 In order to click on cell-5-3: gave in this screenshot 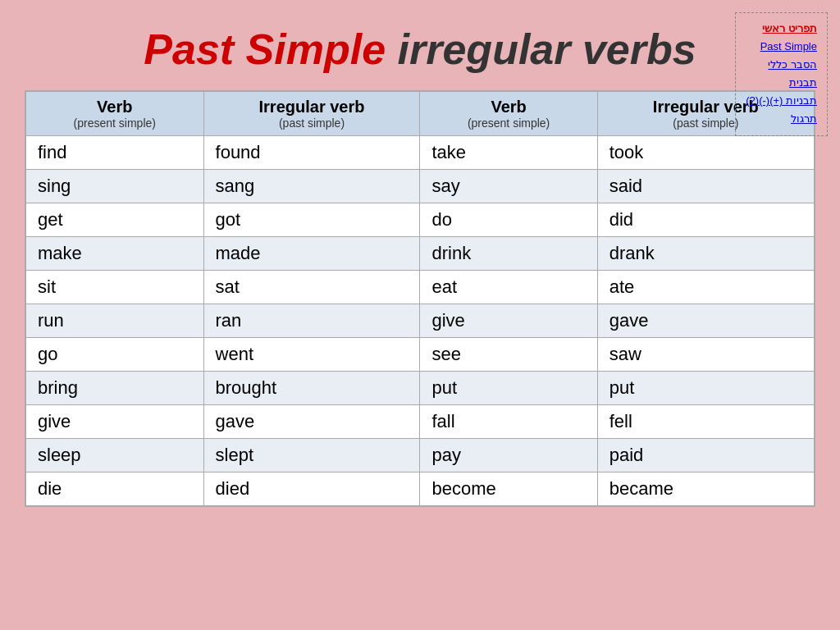, I will do `click(705, 322)`.